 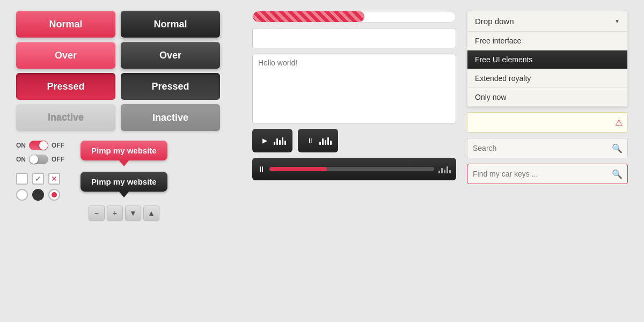 What do you see at coordinates (275, 143) in the screenshot?
I see `bar1` at bounding box center [275, 143].